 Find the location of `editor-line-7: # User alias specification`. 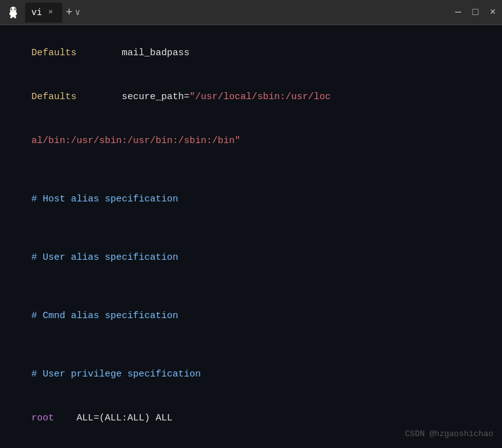

editor-line-7: # User alias specification is located at coordinates (251, 258).